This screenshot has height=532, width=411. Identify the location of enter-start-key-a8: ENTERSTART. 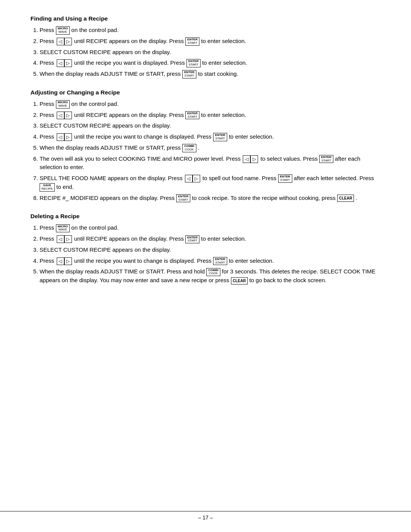
(183, 198).